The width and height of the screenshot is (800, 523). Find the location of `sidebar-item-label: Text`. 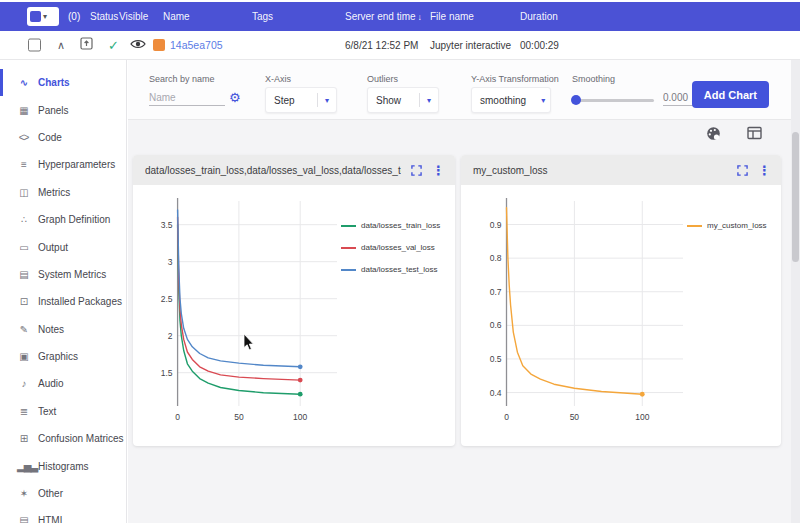

sidebar-item-label: Text is located at coordinates (47, 412).